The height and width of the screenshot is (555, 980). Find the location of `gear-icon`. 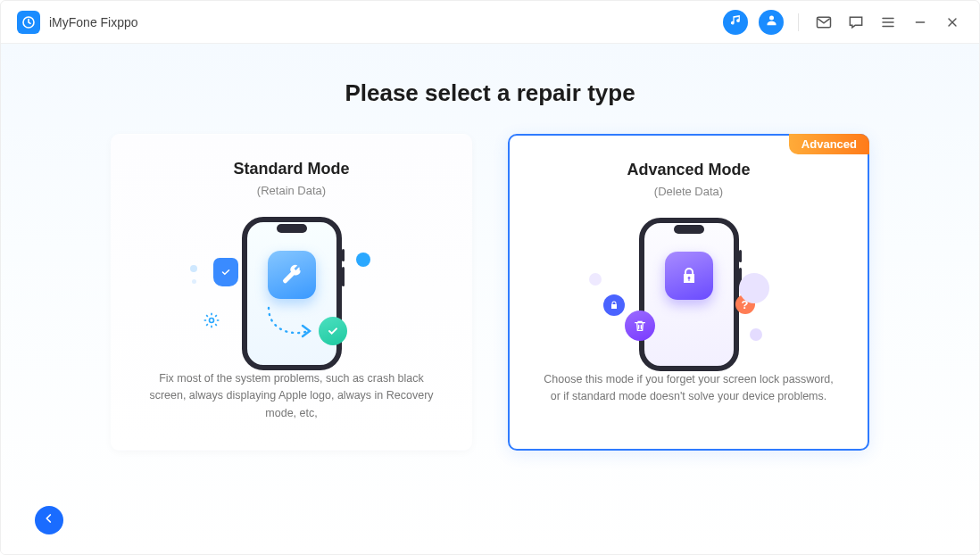

gear-icon is located at coordinates (212, 320).